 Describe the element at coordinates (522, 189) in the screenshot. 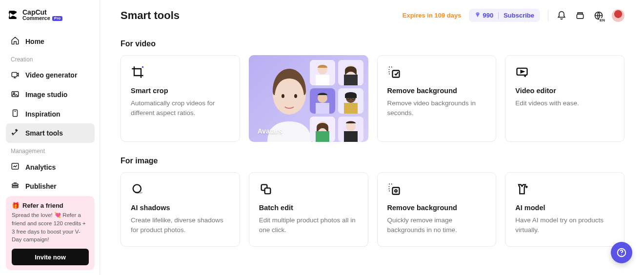

I see `ai-model-icon` at that location.